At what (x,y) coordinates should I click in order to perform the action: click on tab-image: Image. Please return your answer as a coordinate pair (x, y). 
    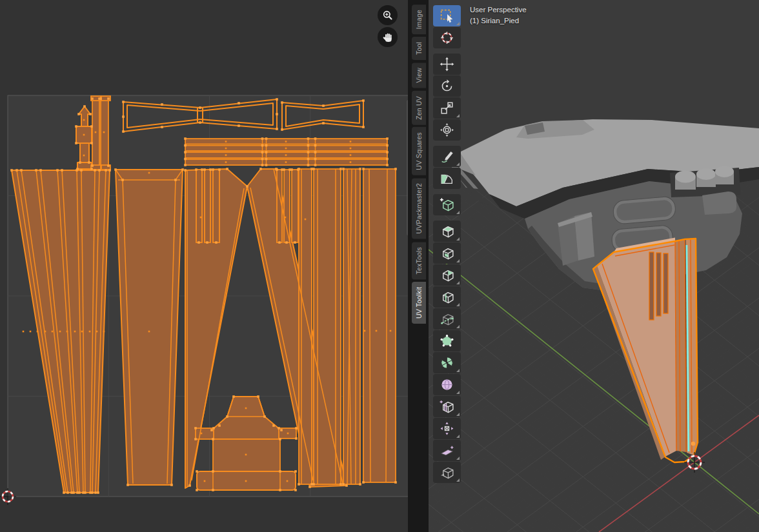
    Looking at the image, I should click on (419, 19).